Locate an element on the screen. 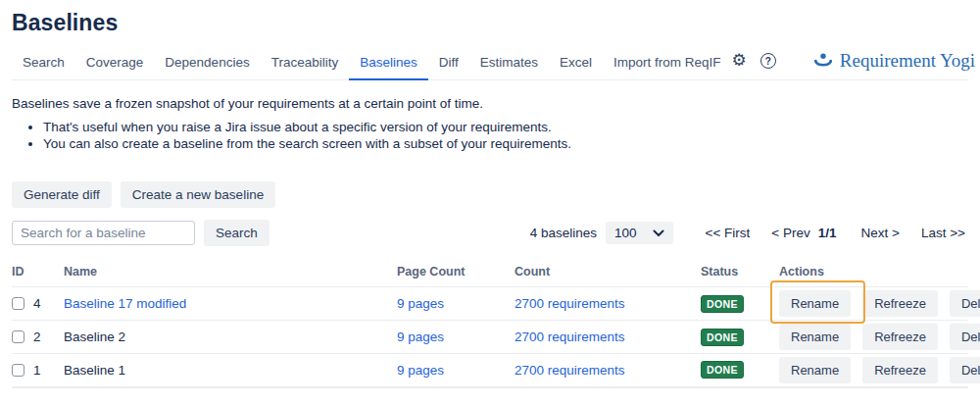 The height and width of the screenshot is (406, 980). tab-excel: Excel is located at coordinates (576, 65).